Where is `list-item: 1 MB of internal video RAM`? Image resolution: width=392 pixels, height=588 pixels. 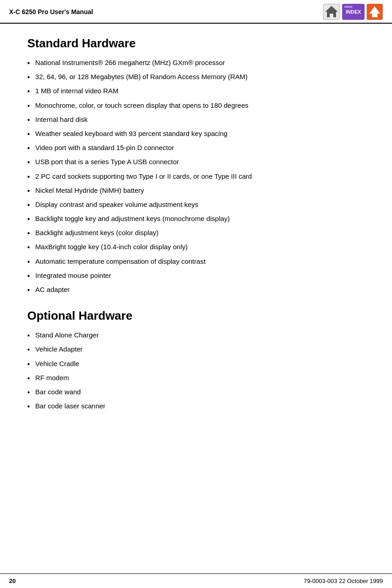 list-item: 1 MB of internal video RAM is located at coordinates (198, 91).